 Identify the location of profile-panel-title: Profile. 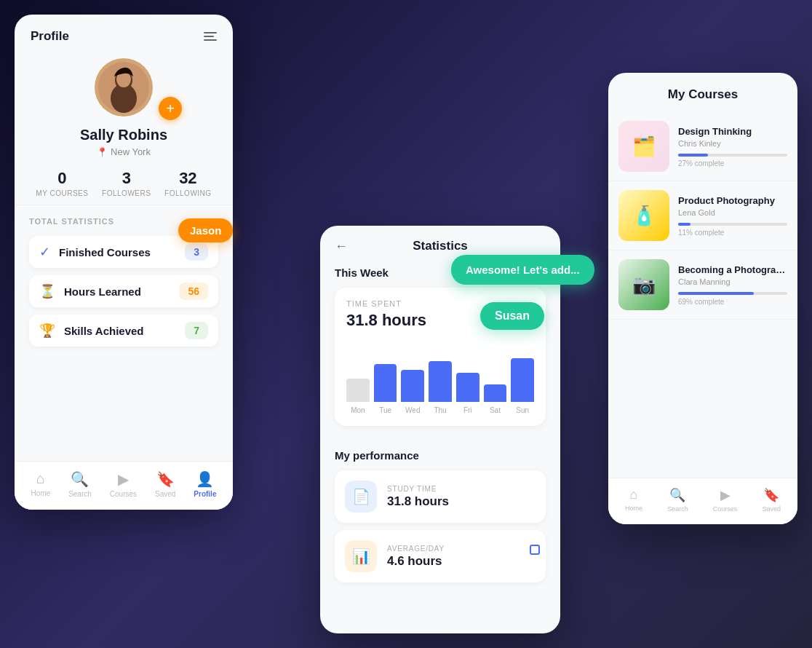
(49, 36).